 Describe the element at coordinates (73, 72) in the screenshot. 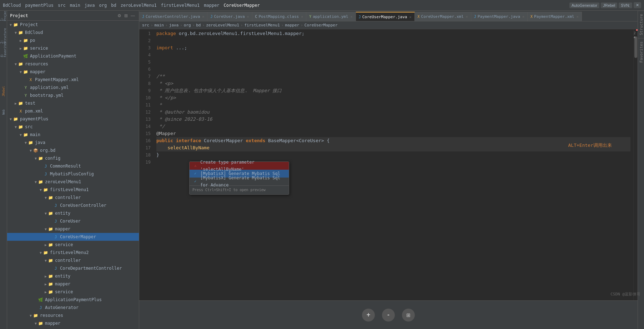

I see `tree-item-p7: ▼📁mapper` at that location.